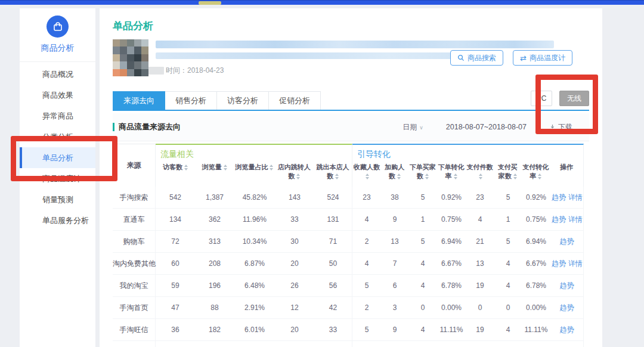 The height and width of the screenshot is (347, 644). Describe the element at coordinates (254, 165) in the screenshot. I see `column-group-traffic: 流量相关访客数浏览量浏览量占比店内跳转人数跳出本店人数` at that location.